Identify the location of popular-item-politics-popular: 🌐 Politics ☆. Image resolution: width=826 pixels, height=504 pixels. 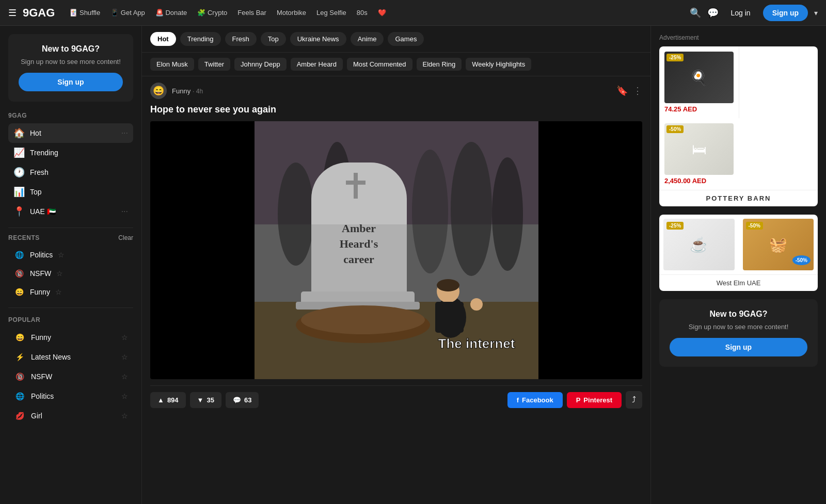
(71, 396).